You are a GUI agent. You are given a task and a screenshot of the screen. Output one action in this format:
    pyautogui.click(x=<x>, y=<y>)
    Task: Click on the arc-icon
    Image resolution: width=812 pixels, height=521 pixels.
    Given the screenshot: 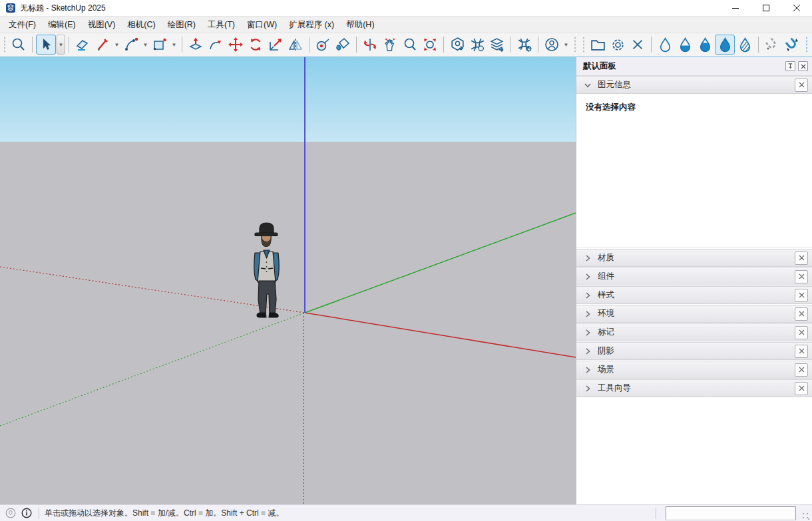 What is the action you would take?
    pyautogui.click(x=131, y=45)
    